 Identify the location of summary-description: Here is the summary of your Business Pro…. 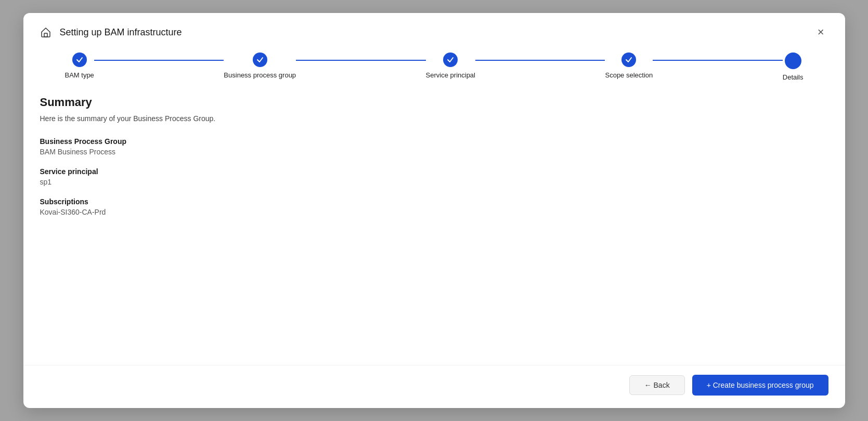
(434, 119).